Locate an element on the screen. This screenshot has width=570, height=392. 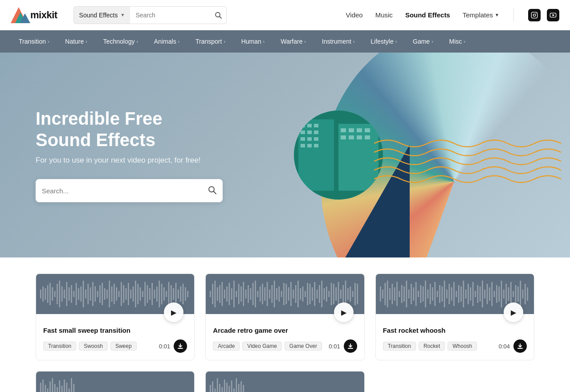
hero-content: Incredible Free Sound Effects For you to… is located at coordinates (125, 155).